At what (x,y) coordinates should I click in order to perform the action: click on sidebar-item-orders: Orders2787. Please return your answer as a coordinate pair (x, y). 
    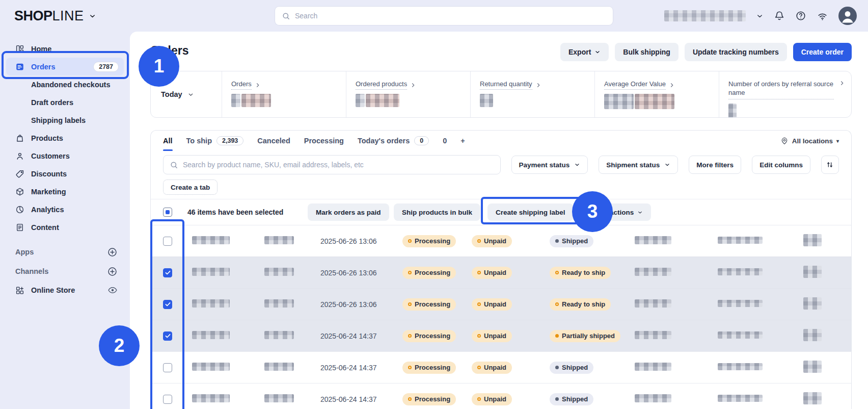
    Looking at the image, I should click on (65, 66).